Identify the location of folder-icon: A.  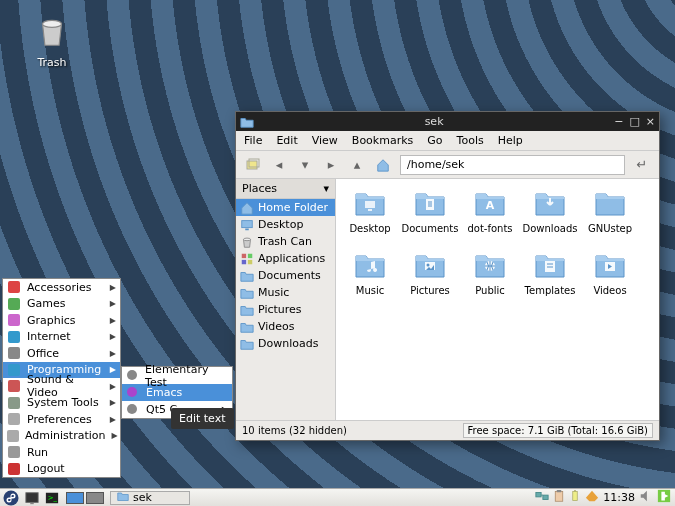
(490, 203).